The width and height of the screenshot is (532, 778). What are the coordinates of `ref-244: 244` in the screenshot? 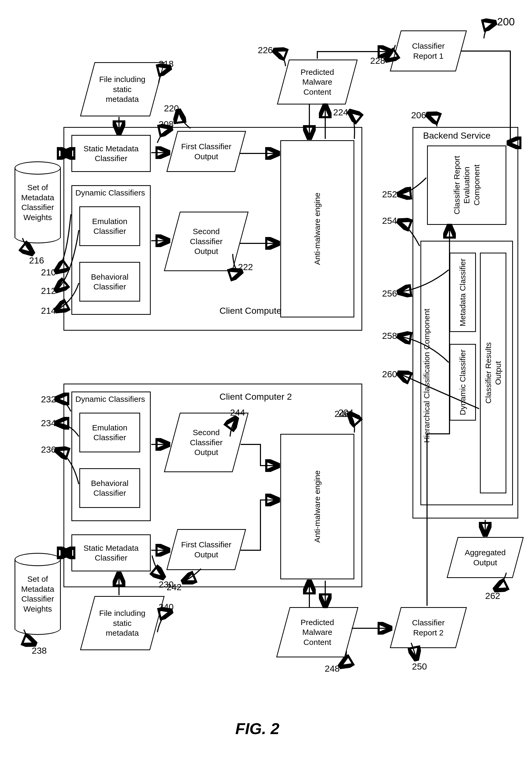 It's located at (238, 412).